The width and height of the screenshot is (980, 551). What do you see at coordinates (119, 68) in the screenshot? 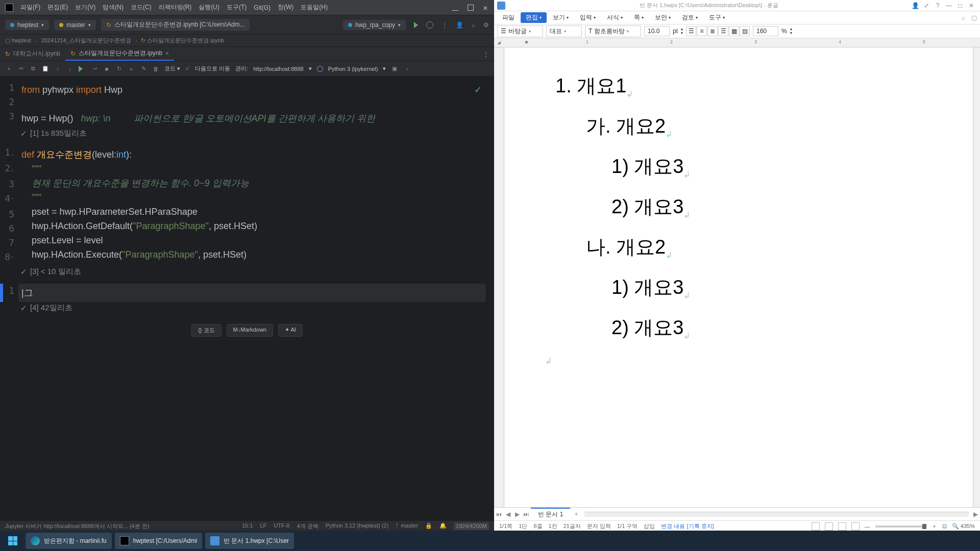
I see `restart-icon: ↻` at bounding box center [119, 68].